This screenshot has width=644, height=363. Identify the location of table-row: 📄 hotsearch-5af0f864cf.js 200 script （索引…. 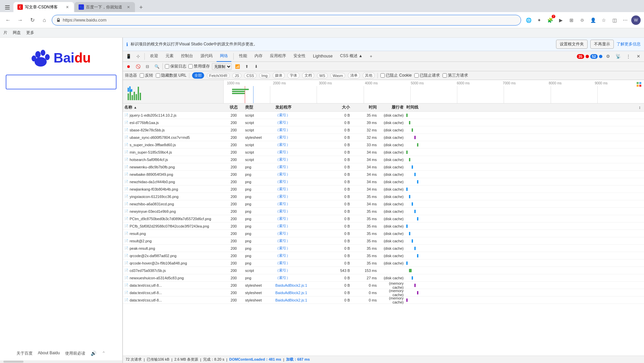
(383, 160).